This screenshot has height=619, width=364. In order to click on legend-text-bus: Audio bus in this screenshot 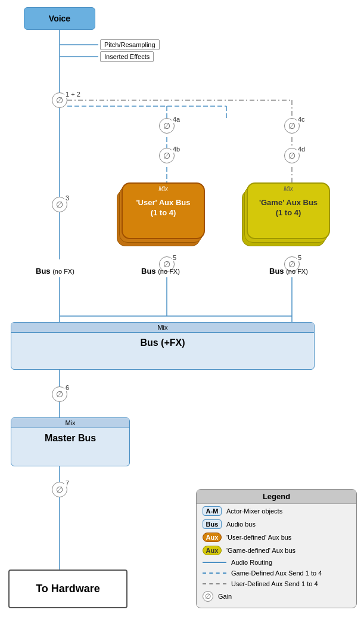, I will do `click(241, 524)`.